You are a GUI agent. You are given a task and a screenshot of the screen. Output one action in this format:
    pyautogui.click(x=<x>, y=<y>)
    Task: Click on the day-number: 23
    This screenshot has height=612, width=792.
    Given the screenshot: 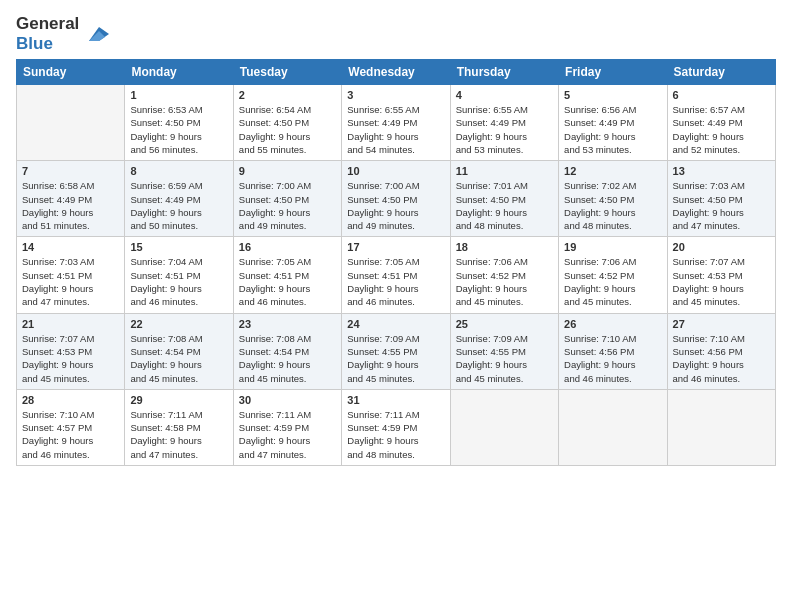 What is the action you would take?
    pyautogui.click(x=288, y=324)
    